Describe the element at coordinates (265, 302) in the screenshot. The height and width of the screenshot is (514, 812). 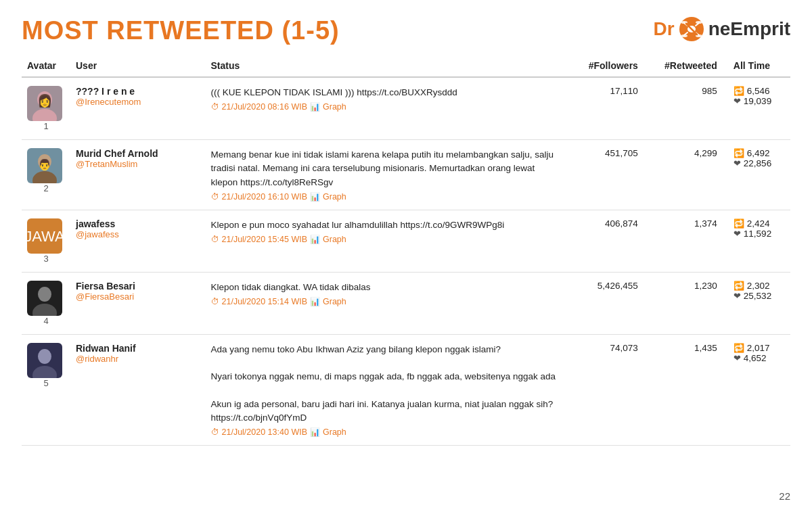
I see `status-date: 21/Jul/2020 15:14 WIB` at that location.